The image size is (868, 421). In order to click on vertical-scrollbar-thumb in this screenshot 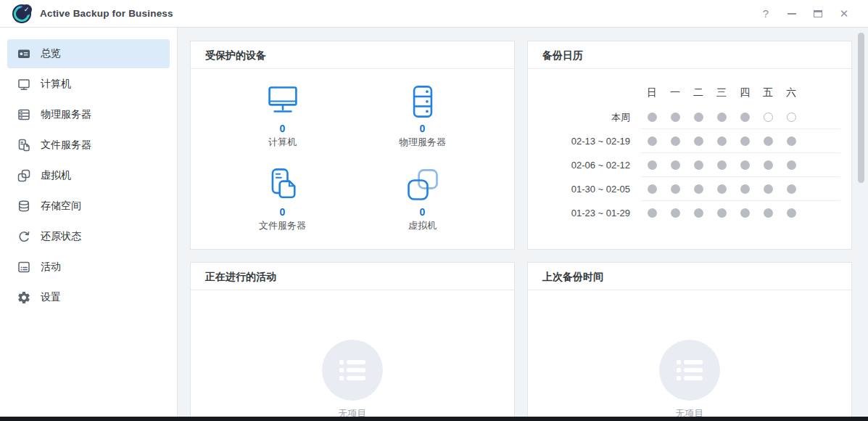, I will do `click(861, 107)`.